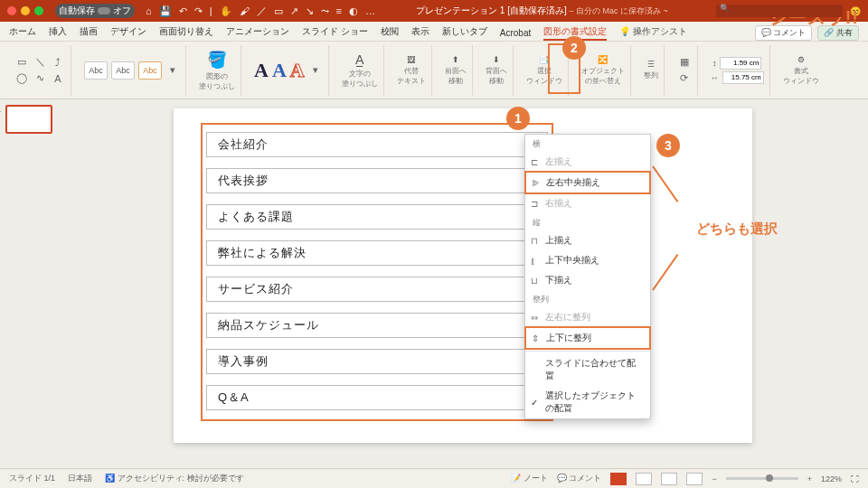 The height and width of the screenshot is (488, 868). What do you see at coordinates (128, 33) in the screenshot?
I see `tab-design: デザイン` at bounding box center [128, 33].